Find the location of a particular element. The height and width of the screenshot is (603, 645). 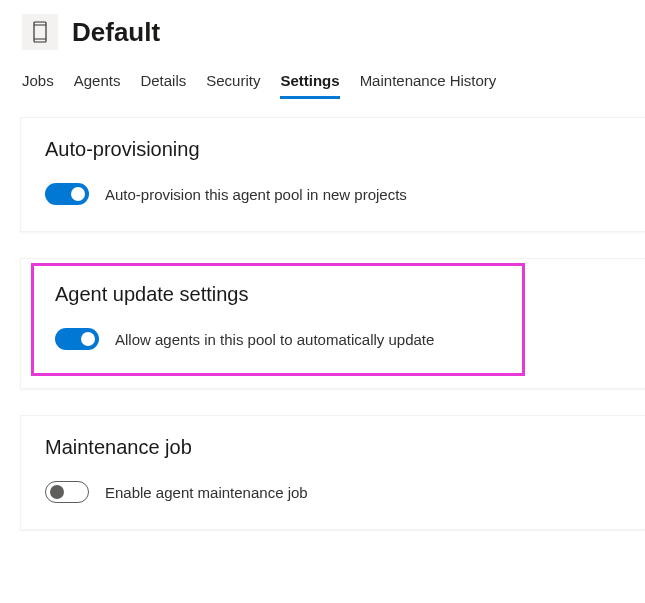

maintenance-job-toggle-label: Enable agent maintenance job is located at coordinates (206, 492).